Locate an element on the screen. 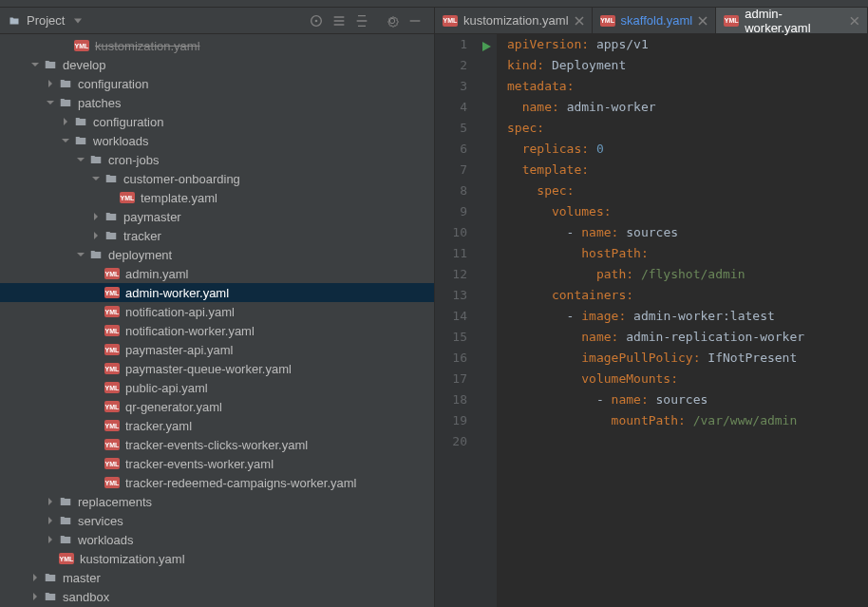  project-icon is located at coordinates (14, 21).